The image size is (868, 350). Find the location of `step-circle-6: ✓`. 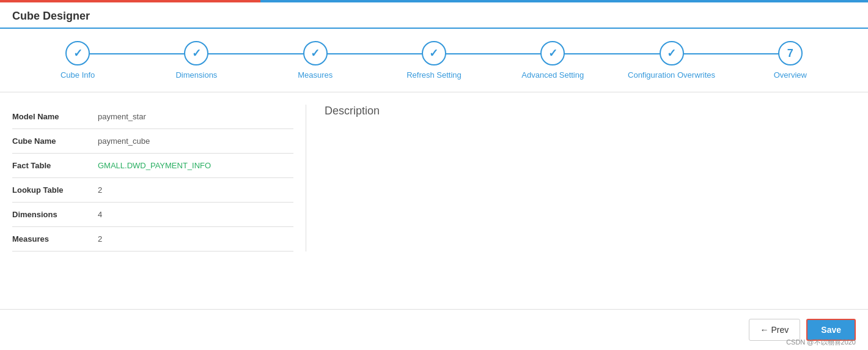

step-circle-6: ✓ is located at coordinates (672, 53).